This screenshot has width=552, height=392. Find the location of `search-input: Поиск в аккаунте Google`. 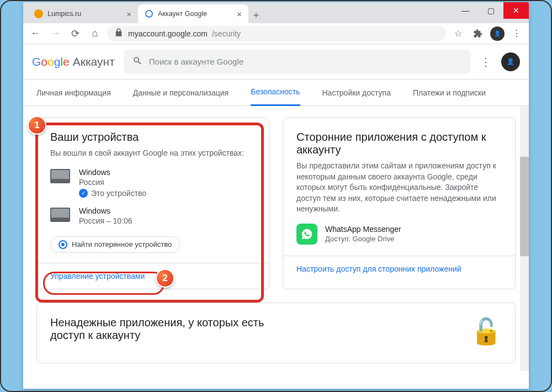

search-input: Поиск в аккаунте Google is located at coordinates (297, 62).